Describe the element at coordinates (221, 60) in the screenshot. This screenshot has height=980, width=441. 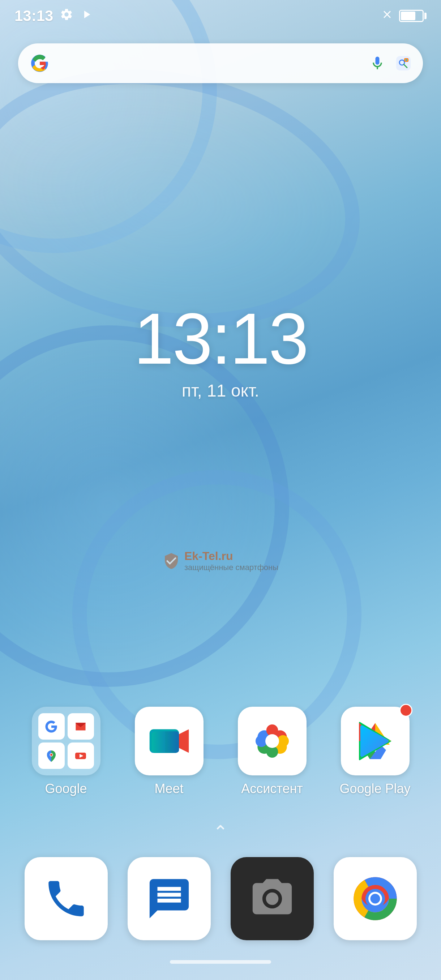
I see `search-bar-container` at that location.